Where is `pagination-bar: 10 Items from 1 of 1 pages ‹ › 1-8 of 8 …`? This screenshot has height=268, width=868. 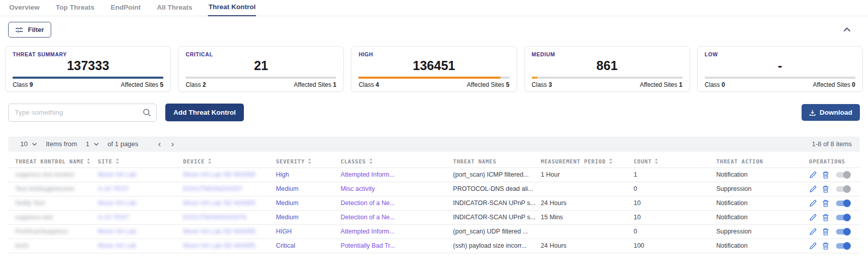
pagination-bar: 10 Items from 1 of 1 pages ‹ › 1-8 of 8 … is located at coordinates (434, 144).